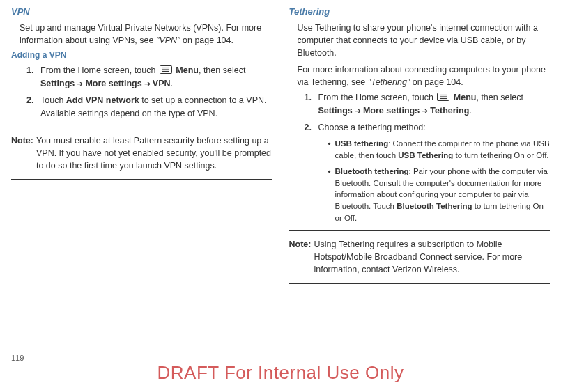  I want to click on step-text: Touch, so click(53, 100).